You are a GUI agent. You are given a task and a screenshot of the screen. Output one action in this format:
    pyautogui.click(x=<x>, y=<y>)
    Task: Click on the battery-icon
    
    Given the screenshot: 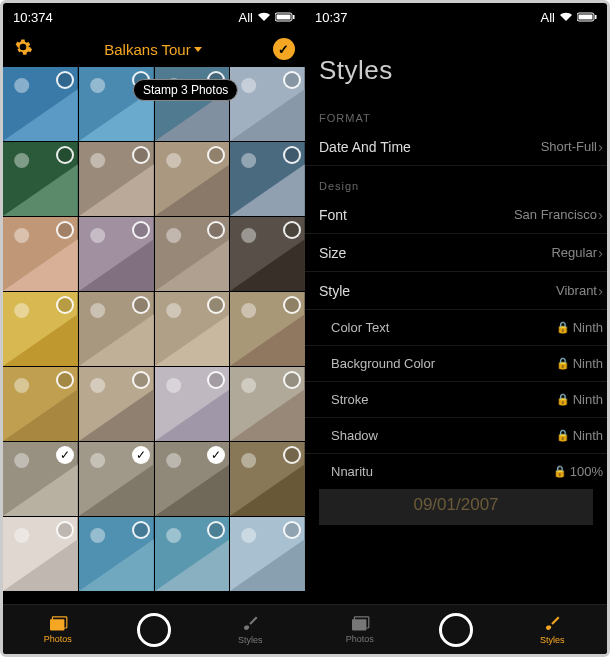 What is the action you would take?
    pyautogui.click(x=587, y=17)
    